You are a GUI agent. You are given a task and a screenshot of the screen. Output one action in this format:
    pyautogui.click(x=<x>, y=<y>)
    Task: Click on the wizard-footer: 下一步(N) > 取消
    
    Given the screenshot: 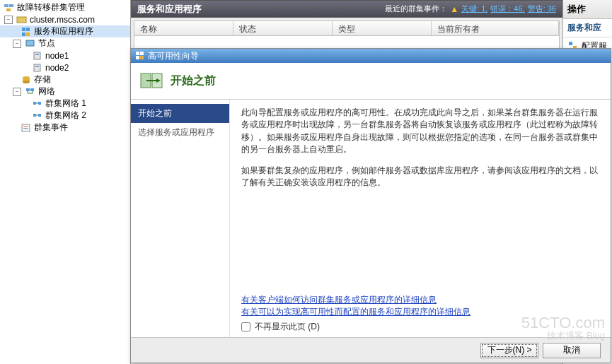 What is the action you would take?
    pyautogui.click(x=371, y=350)
    